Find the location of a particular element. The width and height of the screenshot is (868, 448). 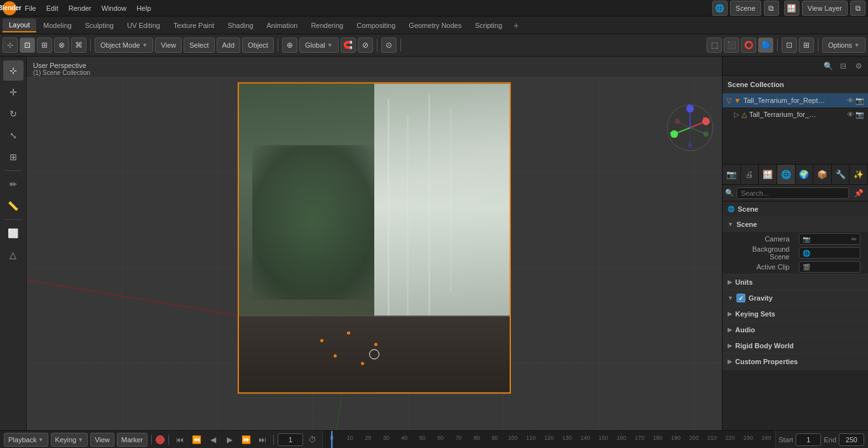

camera-value: 📷 ✏ is located at coordinates (830, 239).